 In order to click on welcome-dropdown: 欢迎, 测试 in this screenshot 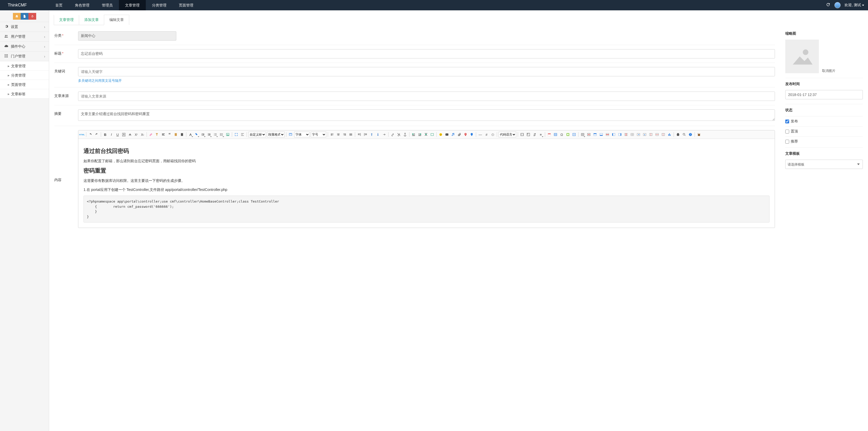, I will do `click(854, 5)`.